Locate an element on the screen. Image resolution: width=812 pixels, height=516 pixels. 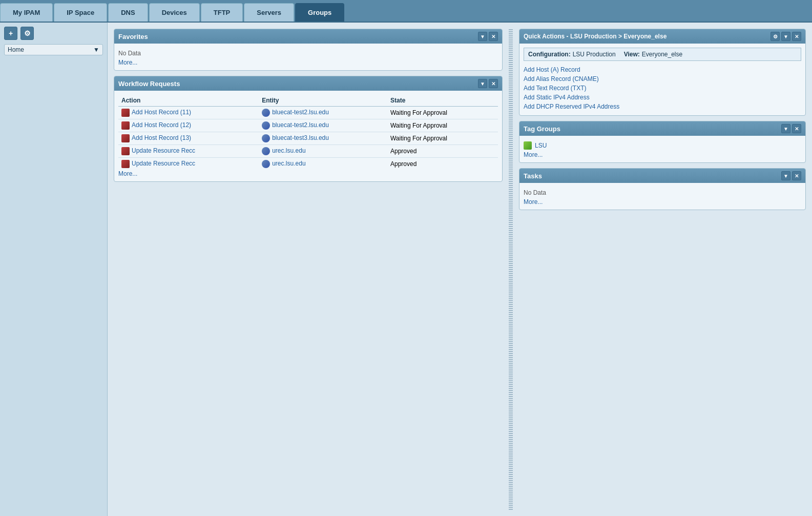
panel-resizer is located at coordinates (511, 270).